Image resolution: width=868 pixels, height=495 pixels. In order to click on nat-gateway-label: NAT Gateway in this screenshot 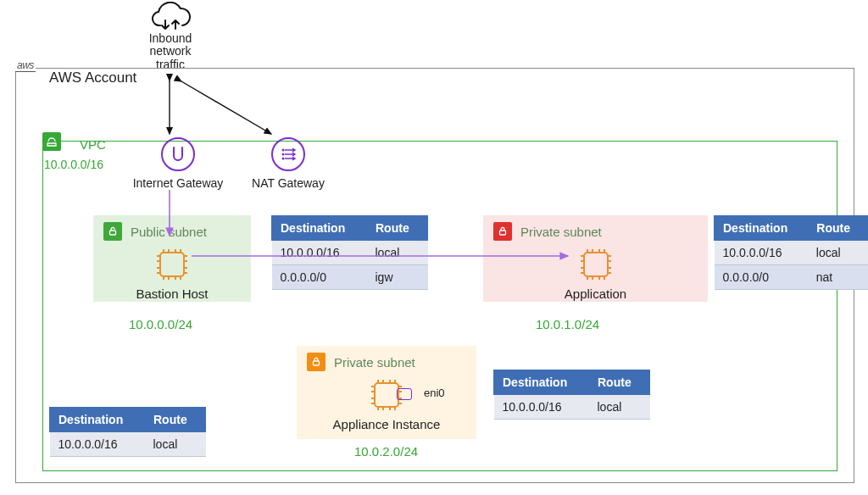, I will do `click(288, 183)`.